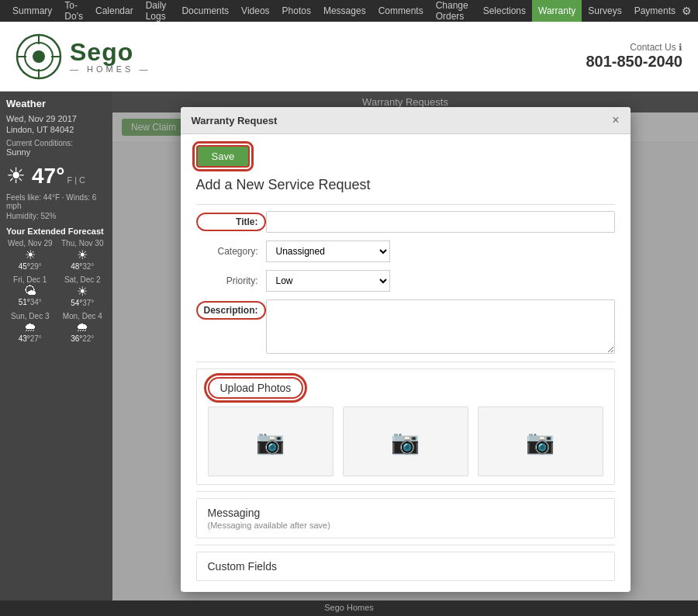  I want to click on nav-todos: To-Do's, so click(74, 11).